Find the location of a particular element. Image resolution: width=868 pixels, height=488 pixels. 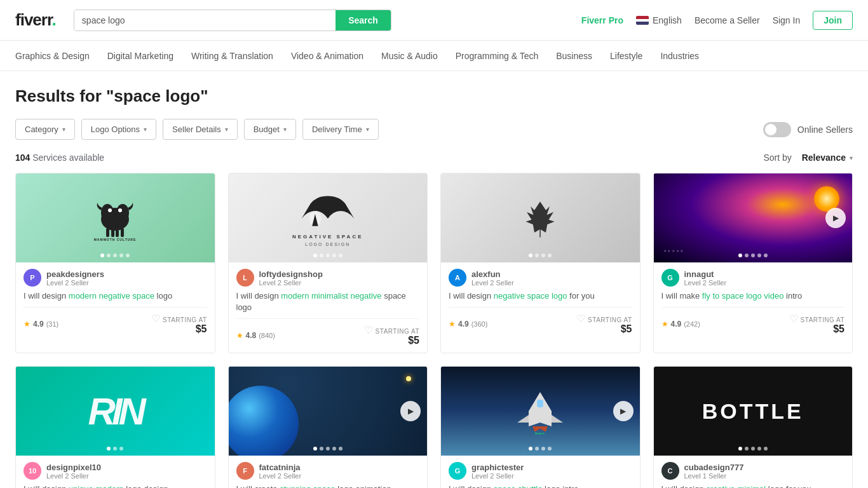

gig-title: I will design negative space logo for yo… is located at coordinates (540, 296).